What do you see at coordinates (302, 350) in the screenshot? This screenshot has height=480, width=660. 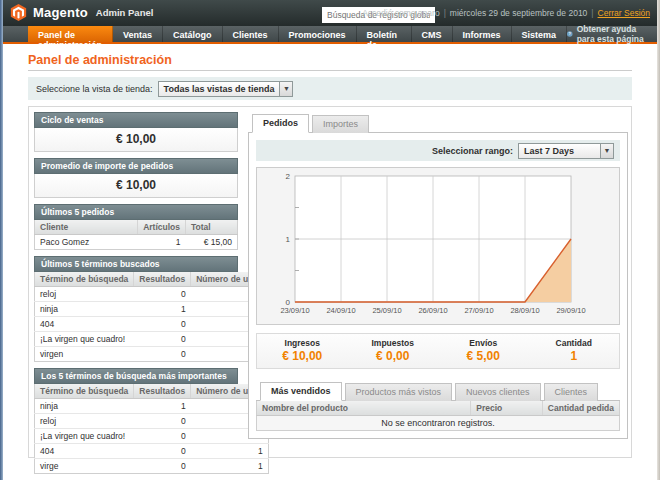 I see `total-cell: Ingresos€ 10,00` at bounding box center [302, 350].